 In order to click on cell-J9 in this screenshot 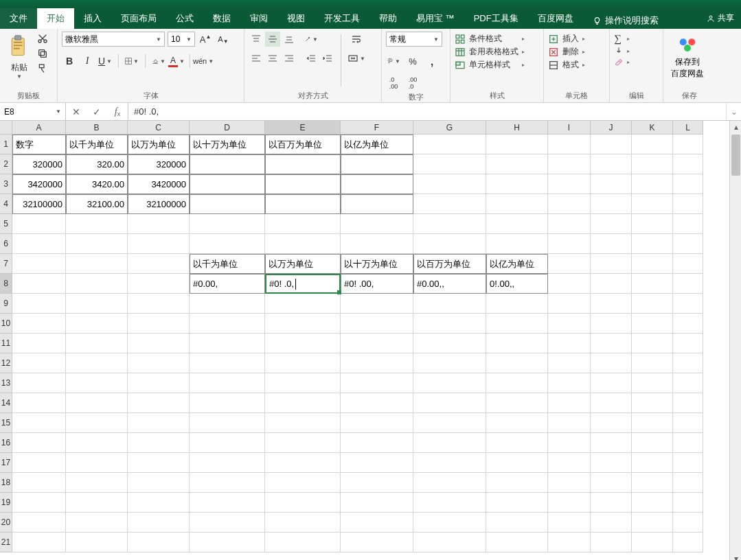, I will do `click(611, 303)`.